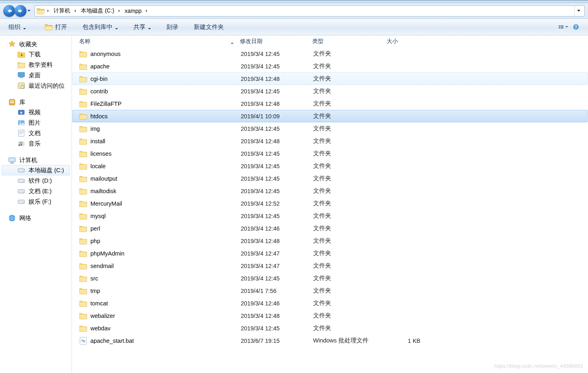 The width and height of the screenshot is (588, 373). I want to click on address-bar: 计算机本地磁盘 (C:)xampp, so click(309, 11).